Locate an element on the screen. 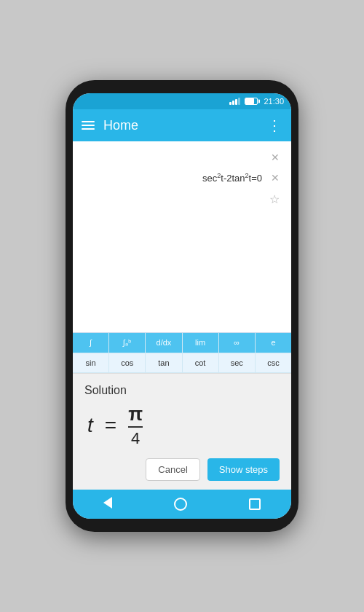 Image resolution: width=364 pixels, height=612 pixels. solution-variable: t is located at coordinates (90, 425).